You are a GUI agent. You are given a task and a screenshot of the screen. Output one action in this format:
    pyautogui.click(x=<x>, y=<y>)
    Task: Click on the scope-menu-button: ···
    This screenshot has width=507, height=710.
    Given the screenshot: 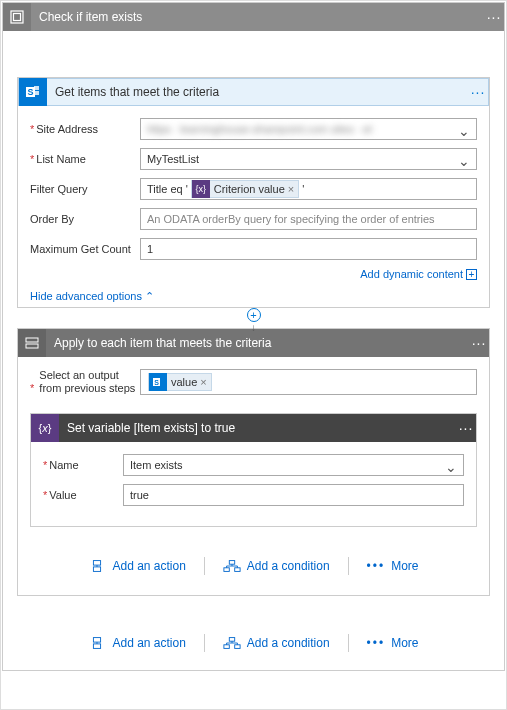 What is the action you would take?
    pyautogui.click(x=494, y=17)
    